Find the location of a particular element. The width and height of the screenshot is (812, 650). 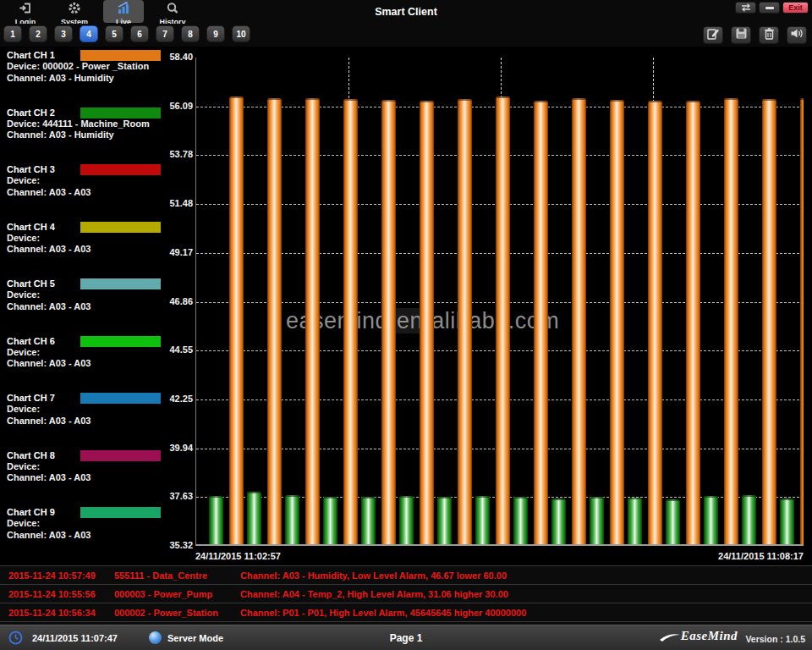

delete-button is located at coordinates (769, 36).